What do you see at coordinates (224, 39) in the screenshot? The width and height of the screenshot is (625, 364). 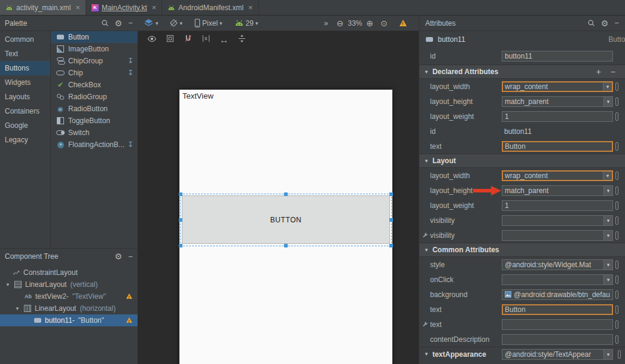 I see `clear-constraints-icon: ↔` at bounding box center [224, 39].